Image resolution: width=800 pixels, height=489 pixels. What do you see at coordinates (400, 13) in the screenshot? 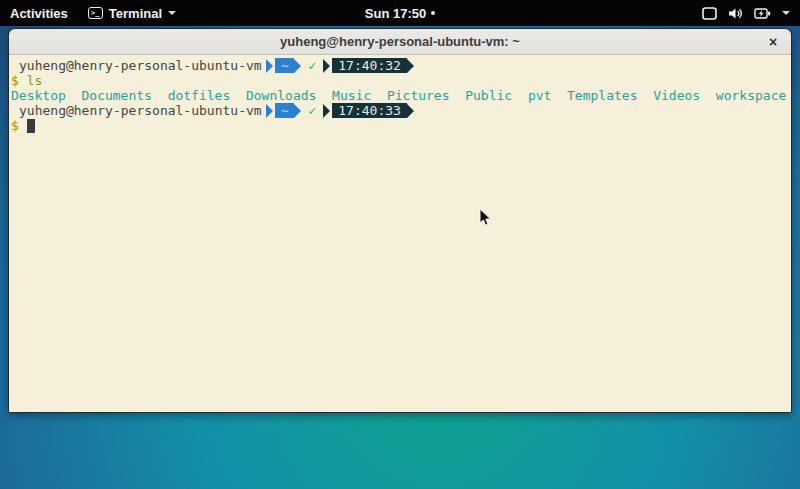
I see `top-bar: Activities >_ Terminal Sun 17:50` at bounding box center [400, 13].